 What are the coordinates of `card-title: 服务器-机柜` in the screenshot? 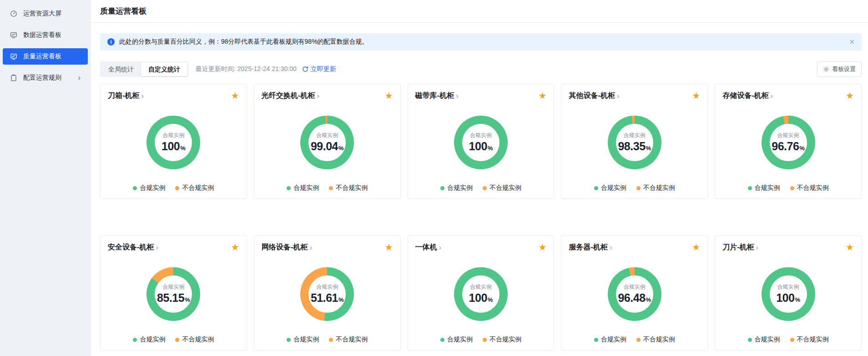 It's located at (588, 248).